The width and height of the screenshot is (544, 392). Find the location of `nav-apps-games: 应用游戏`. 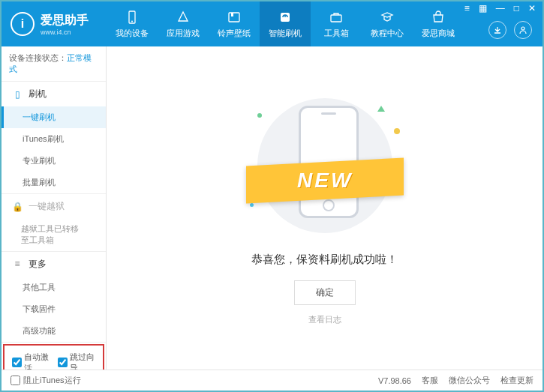

nav-apps-games: 应用游戏 is located at coordinates (183, 24).